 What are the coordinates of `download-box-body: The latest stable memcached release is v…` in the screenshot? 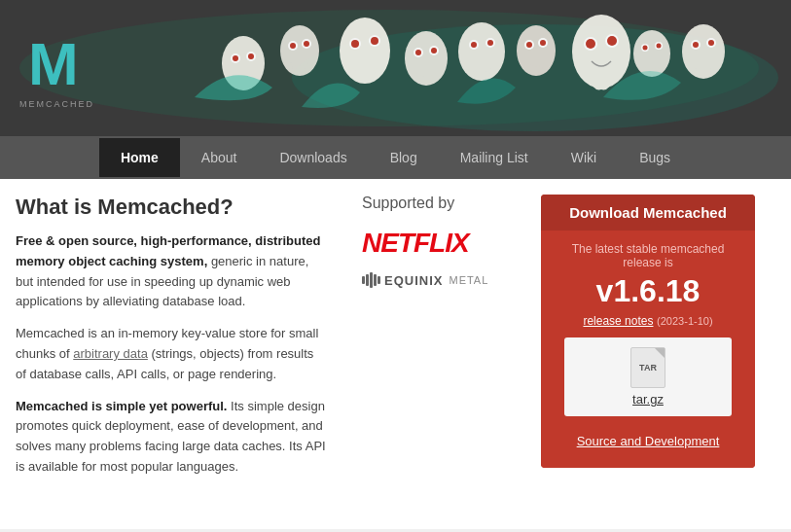 It's located at (648, 349).